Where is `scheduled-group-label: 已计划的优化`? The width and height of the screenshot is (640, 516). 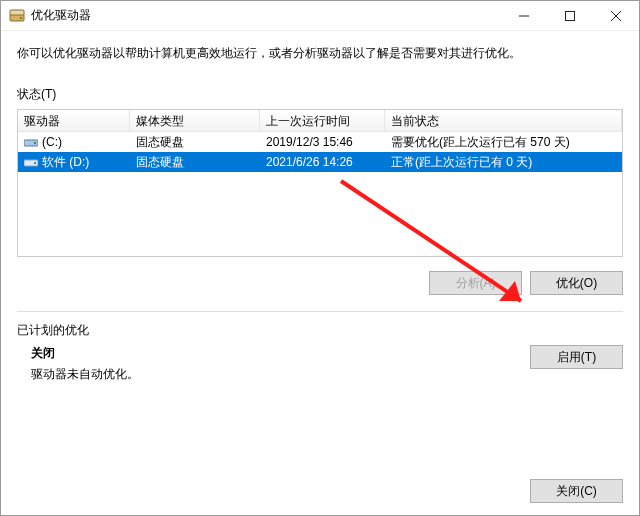 scheduled-group-label: 已计划的优化 is located at coordinates (320, 330).